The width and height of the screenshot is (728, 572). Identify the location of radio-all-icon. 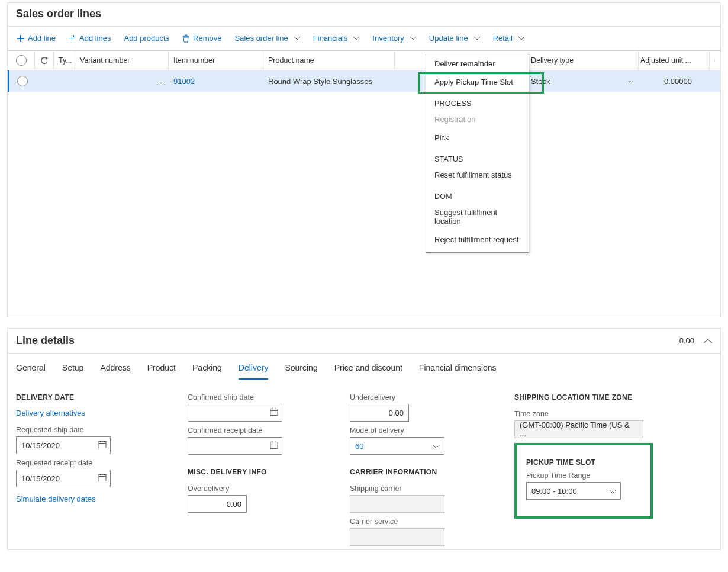
(21, 60).